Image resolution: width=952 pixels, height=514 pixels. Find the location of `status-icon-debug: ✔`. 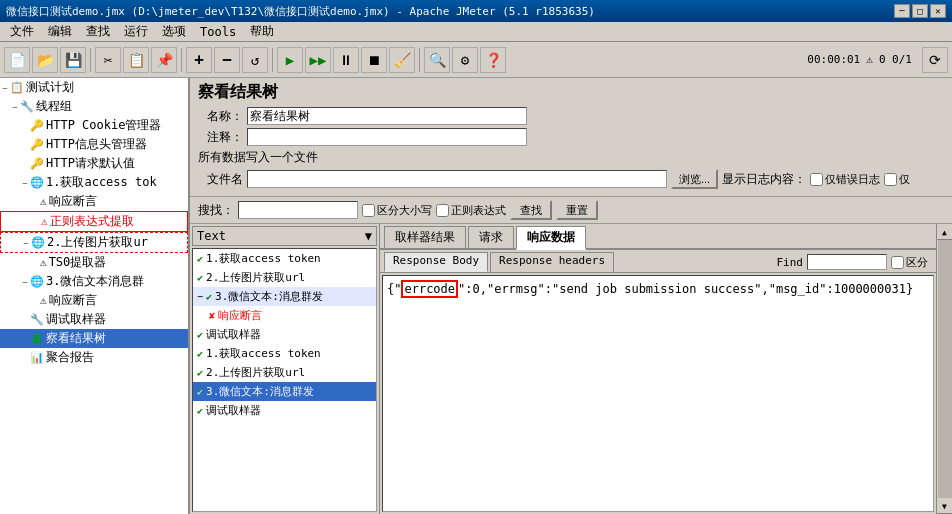

status-icon-debug: ✔ is located at coordinates (200, 334).